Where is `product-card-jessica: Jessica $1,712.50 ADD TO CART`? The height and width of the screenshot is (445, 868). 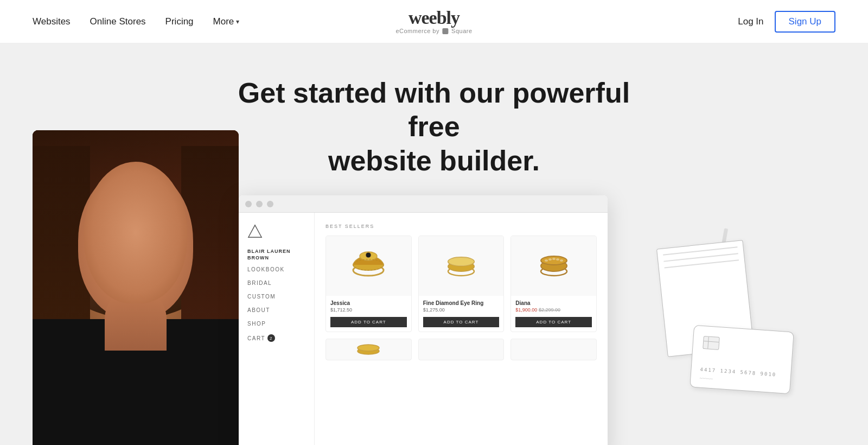
product-card-jessica: Jessica $1,712.50 ADD TO CART is located at coordinates (369, 284).